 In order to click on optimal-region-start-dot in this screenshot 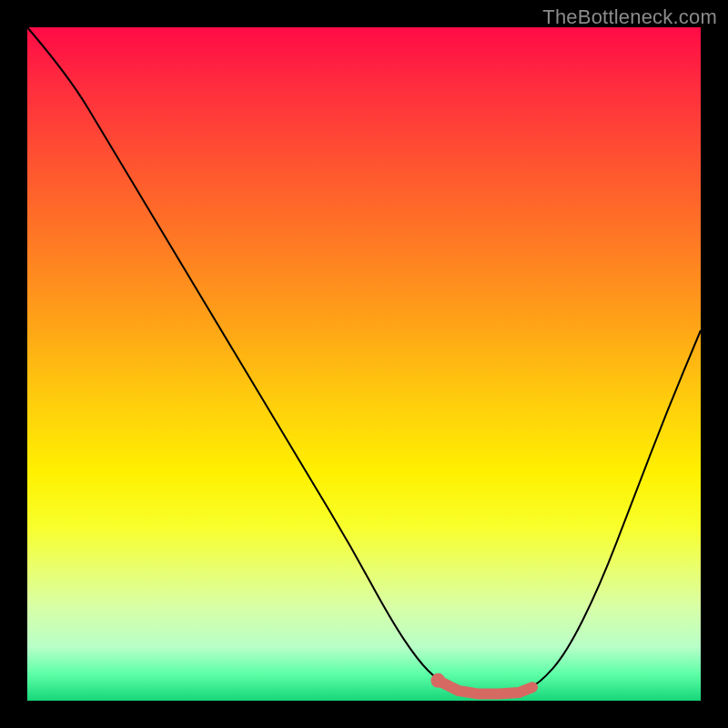, I will do `click(438, 681)`.